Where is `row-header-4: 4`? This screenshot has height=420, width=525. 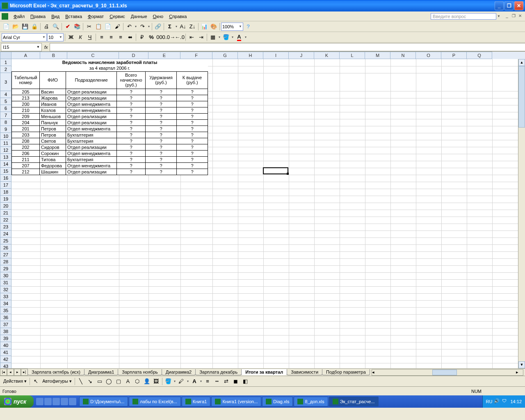
row-header-4: 4 is located at coordinates (6, 94).